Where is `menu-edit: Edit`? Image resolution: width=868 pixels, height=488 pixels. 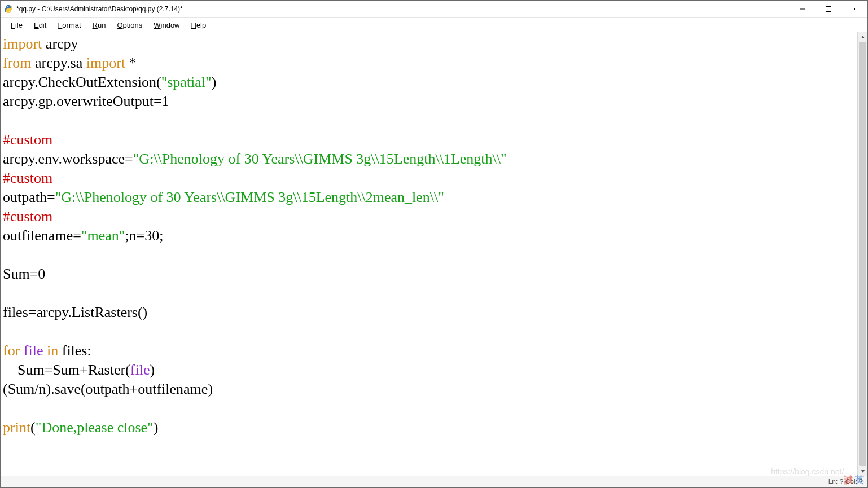 menu-edit: Edit is located at coordinates (40, 25).